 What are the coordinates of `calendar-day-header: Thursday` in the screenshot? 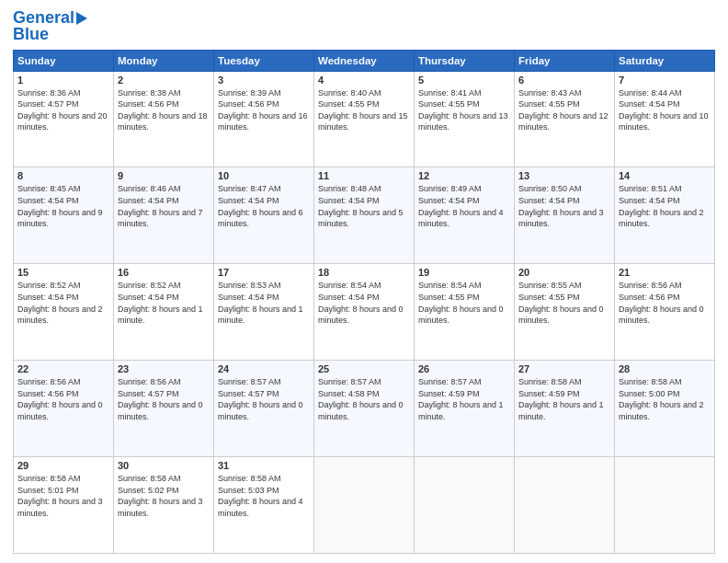 It's located at (465, 61).